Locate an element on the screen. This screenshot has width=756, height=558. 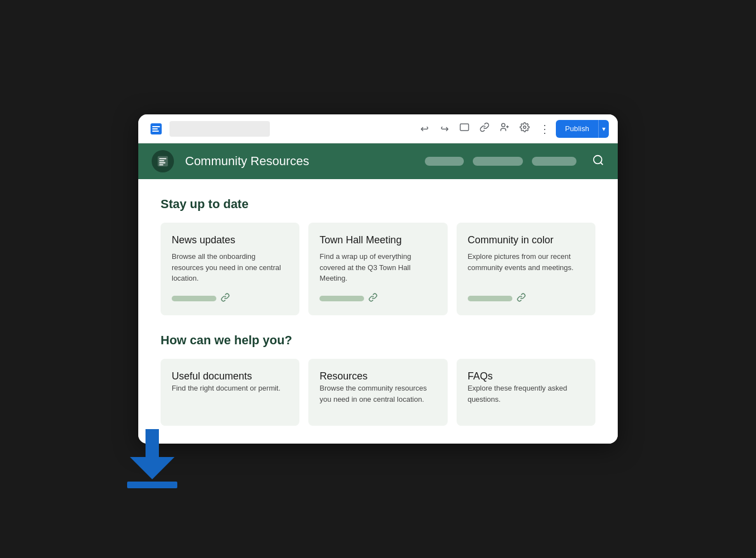
settings-button is located at coordinates (525, 129).